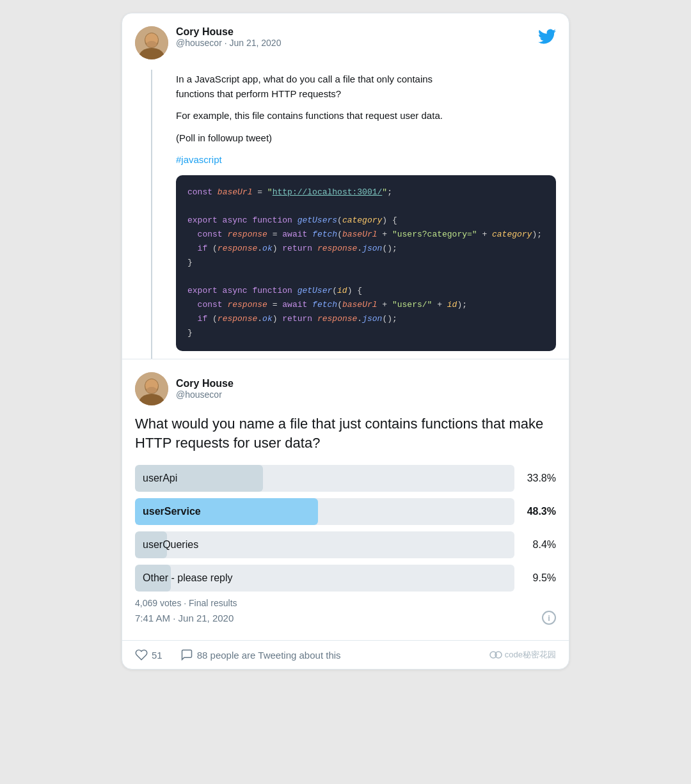  Describe the element at coordinates (325, 578) in the screenshot. I see `poll-bar-wrap-4: Other - please reply` at that location.